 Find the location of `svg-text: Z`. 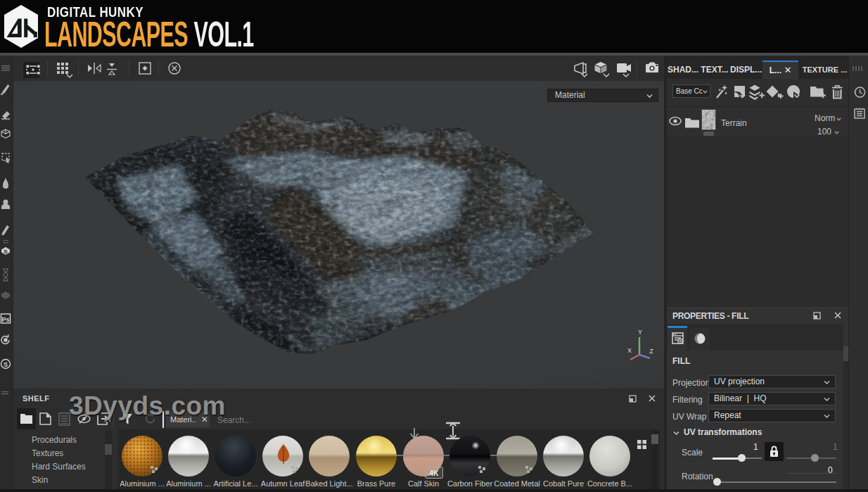

svg-text: Z is located at coordinates (651, 351).